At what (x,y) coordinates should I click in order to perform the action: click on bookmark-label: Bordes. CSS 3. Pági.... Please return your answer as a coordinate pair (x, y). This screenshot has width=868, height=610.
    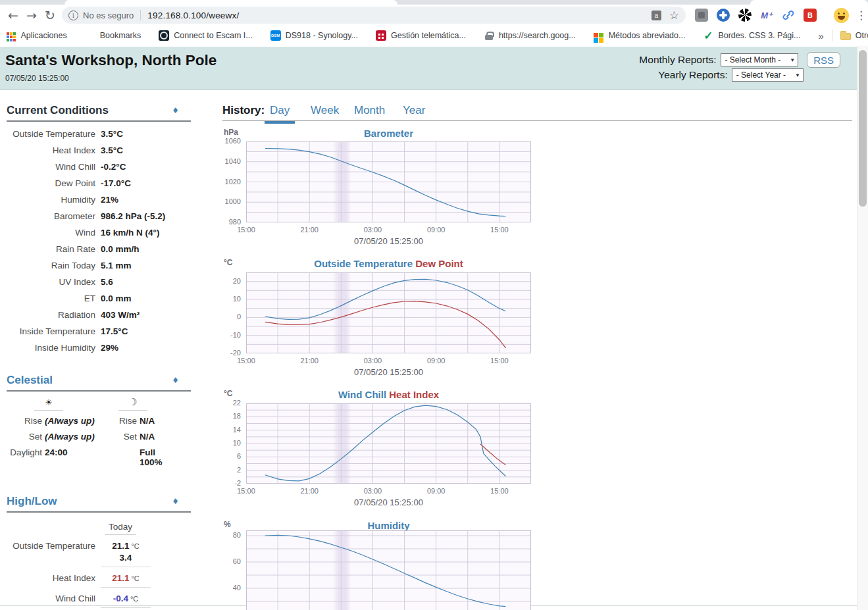
    Looking at the image, I should click on (759, 36).